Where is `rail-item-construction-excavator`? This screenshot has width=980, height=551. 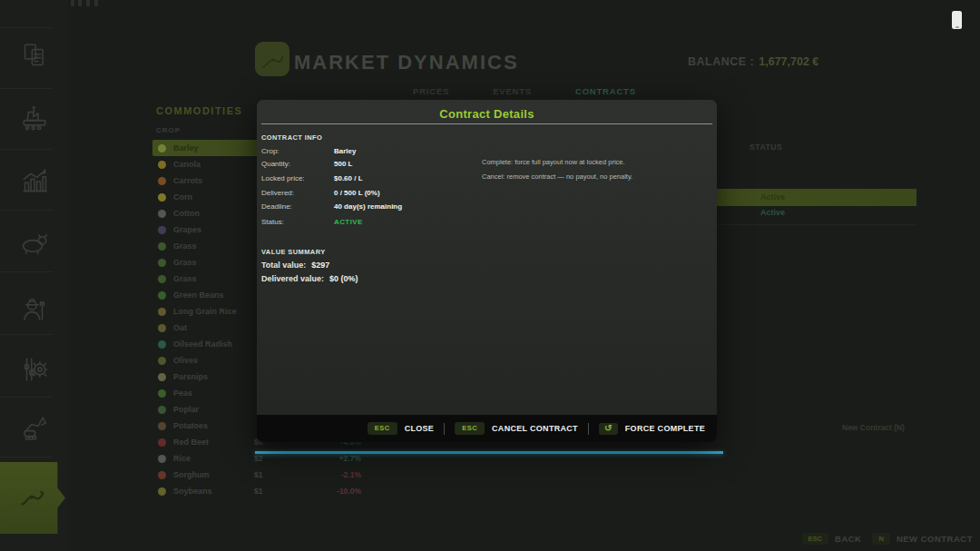
rail-item-construction-excavator is located at coordinates (34, 428).